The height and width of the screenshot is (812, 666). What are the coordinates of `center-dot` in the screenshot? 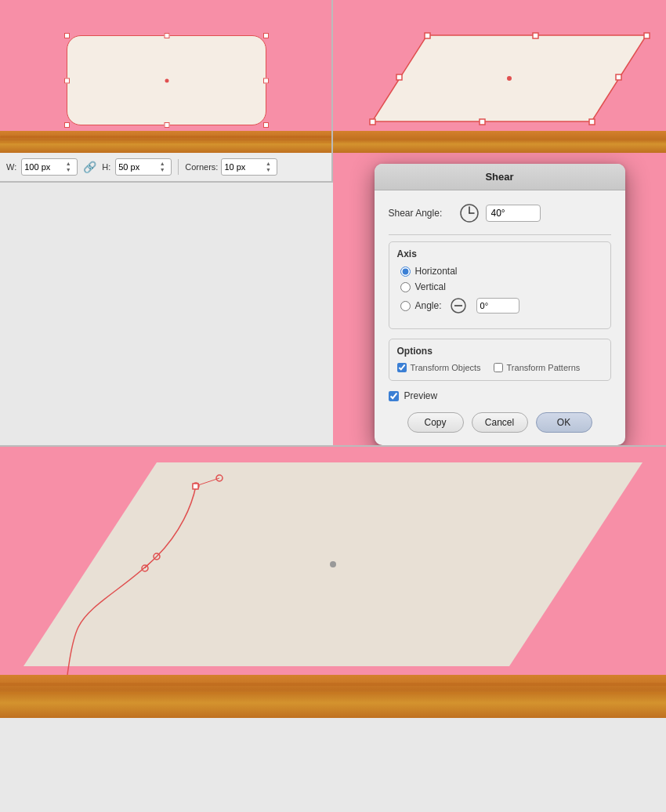 It's located at (166, 80).